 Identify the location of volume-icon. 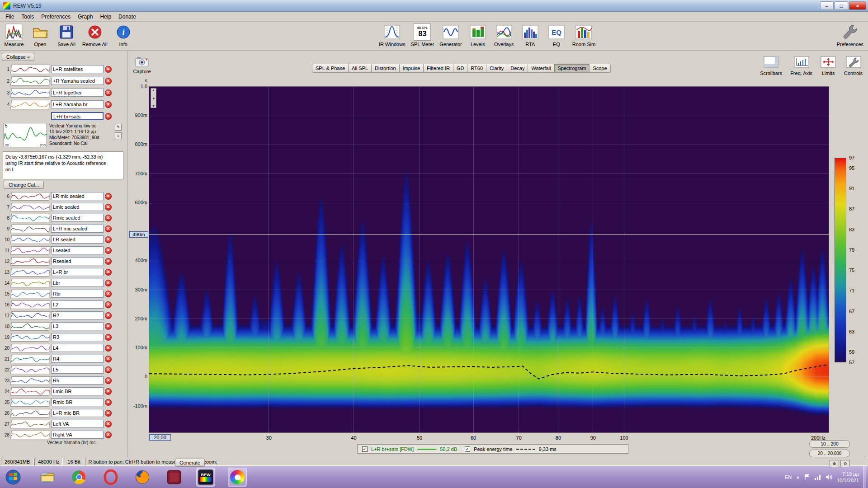
(829, 477).